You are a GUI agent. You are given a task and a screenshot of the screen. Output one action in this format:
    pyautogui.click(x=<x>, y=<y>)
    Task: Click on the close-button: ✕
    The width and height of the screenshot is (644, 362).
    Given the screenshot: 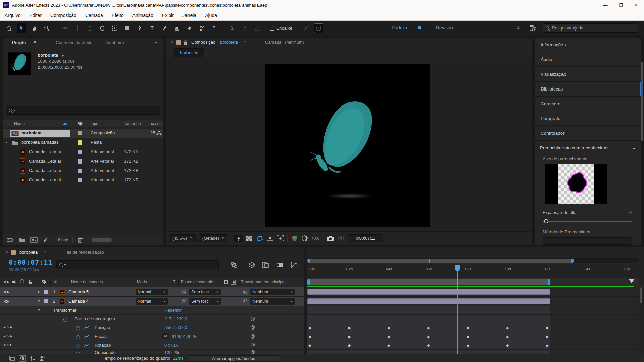 What is the action you would take?
    pyautogui.click(x=636, y=5)
    